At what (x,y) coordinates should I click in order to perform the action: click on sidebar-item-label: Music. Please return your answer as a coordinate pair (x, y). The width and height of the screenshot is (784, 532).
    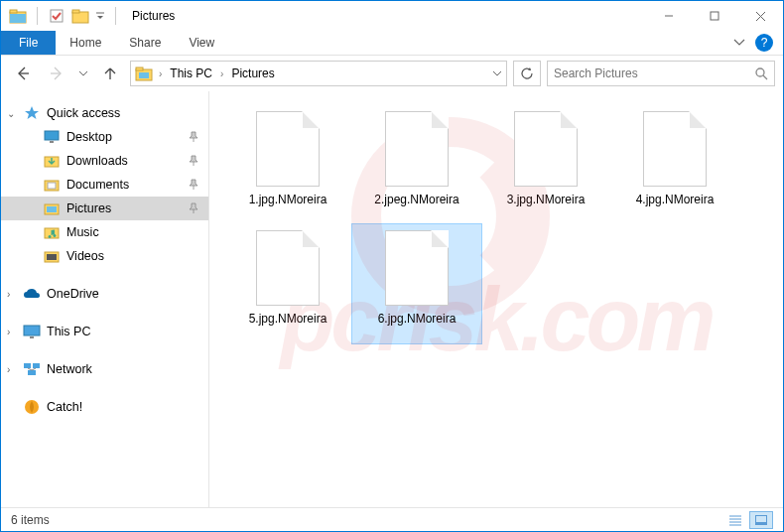
    Looking at the image, I should click on (83, 232).